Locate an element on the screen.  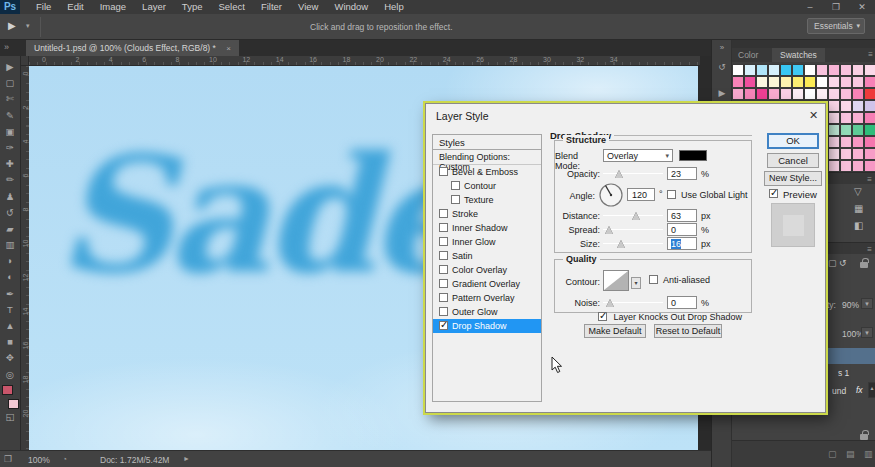
tool-lasso: ✄ is located at coordinates (10, 99).